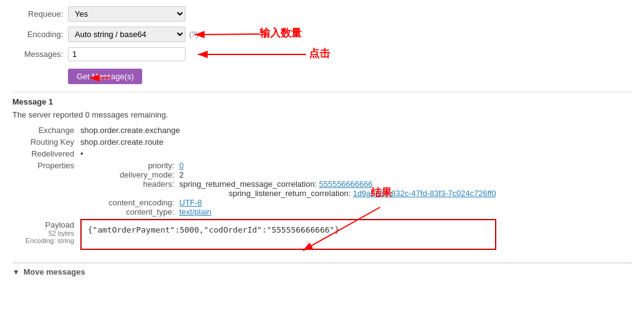  I want to click on payload-value-cell: {"amtOrderPayment":5000,"codOrderId":"55…, so click(288, 236).